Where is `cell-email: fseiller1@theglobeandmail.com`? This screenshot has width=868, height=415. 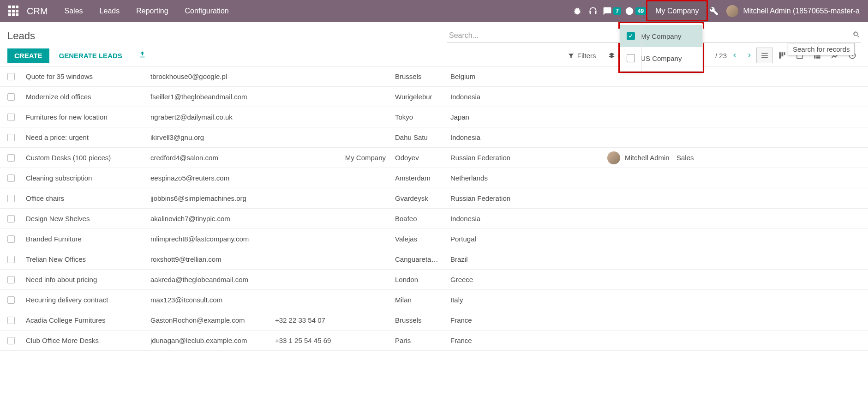 cell-email: fseiller1@theglobeandmail.com is located at coordinates (210, 97).